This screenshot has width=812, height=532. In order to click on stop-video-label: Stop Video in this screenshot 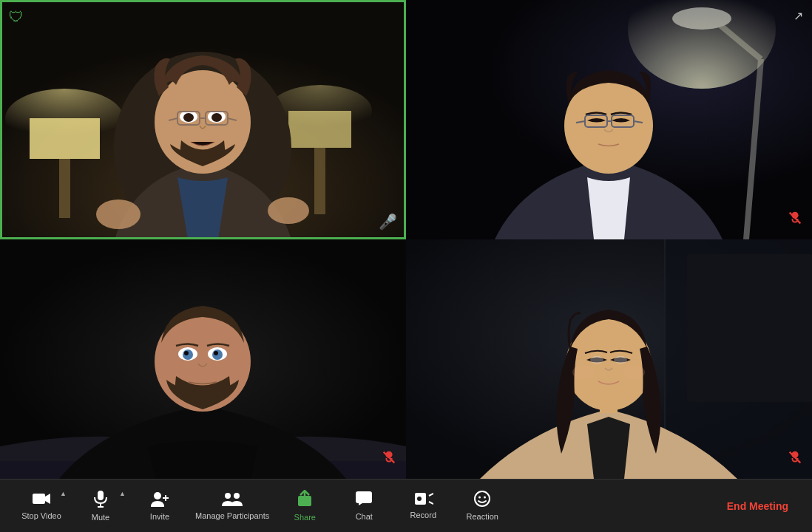, I will do `click(41, 516)`.